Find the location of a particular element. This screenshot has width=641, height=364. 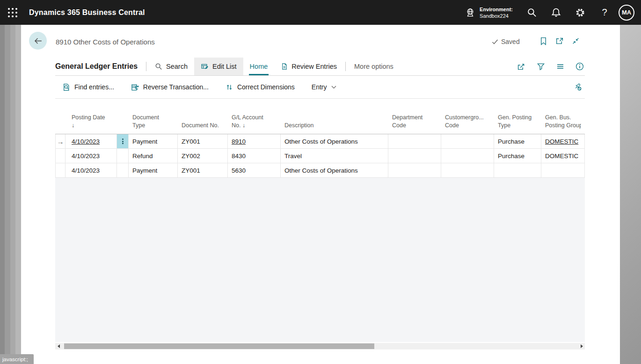

scroll-left-arrow-icon is located at coordinates (58, 346).